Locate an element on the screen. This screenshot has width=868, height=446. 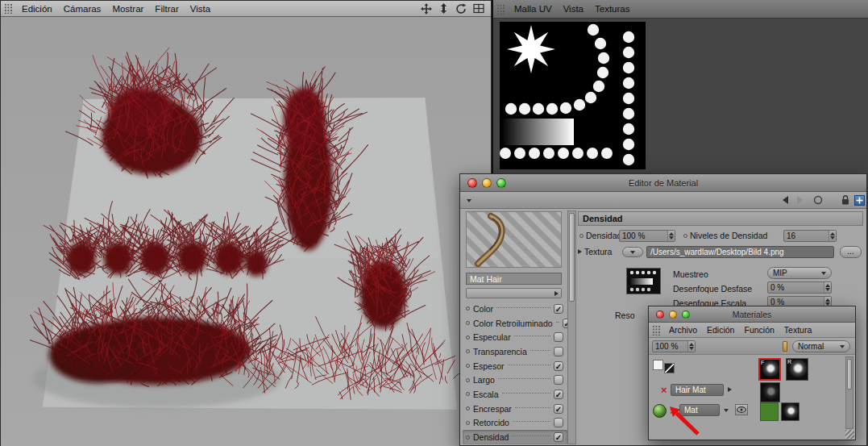
blur-offset-field: 0 % is located at coordinates (799, 287).